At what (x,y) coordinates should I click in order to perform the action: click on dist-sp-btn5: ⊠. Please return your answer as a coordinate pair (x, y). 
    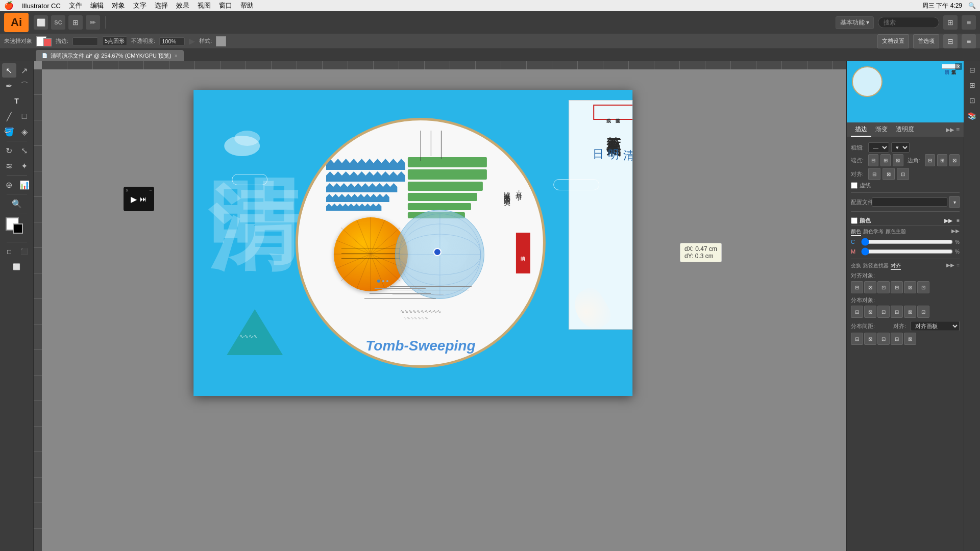
    Looking at the image, I should click on (910, 339).